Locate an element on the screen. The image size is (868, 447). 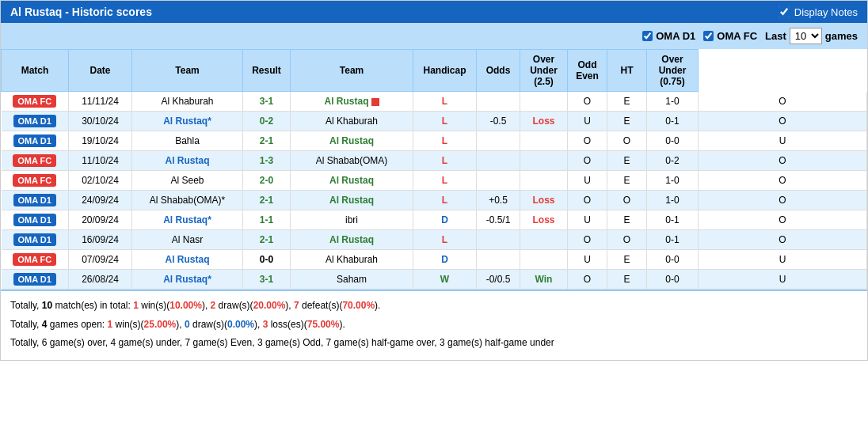
table-row: OMA FC11/10/24Al Rustaq1-3Al Shabab(OMA)… is located at coordinates (434, 161).